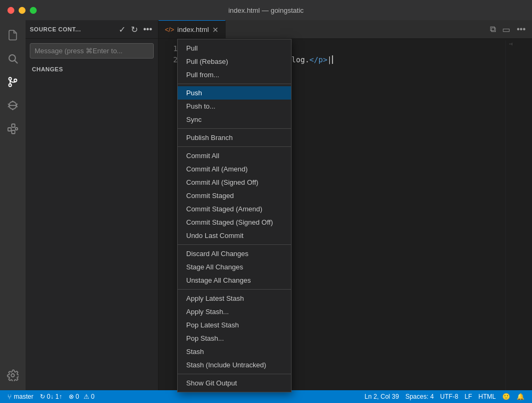 The image size is (532, 403). Describe the element at coordinates (22, 11) in the screenshot. I see `minimize-button` at that location.